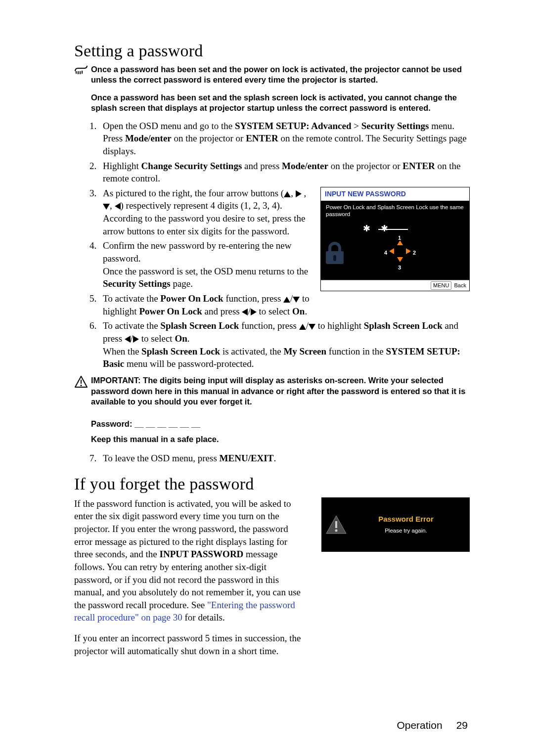  Describe the element at coordinates (280, 424) in the screenshot. I see `password-write-line: Password: __ __ __ __ __ __` at that location.